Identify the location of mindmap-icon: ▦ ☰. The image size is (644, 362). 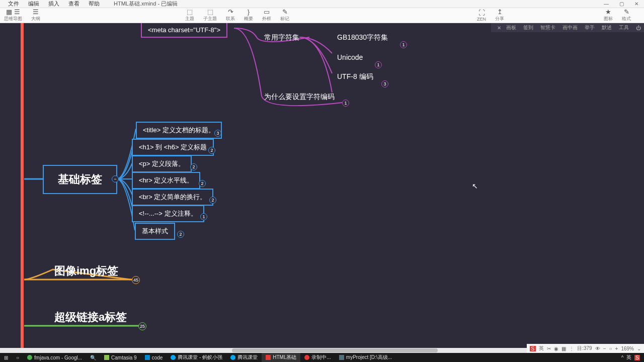
(13, 12).